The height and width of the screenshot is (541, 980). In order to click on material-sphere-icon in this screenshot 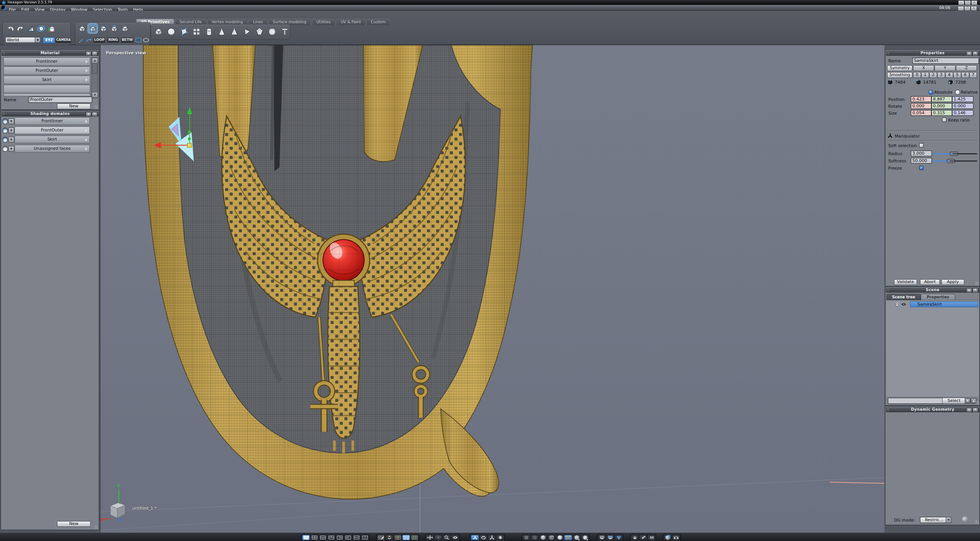, I will do `click(576, 538)`.